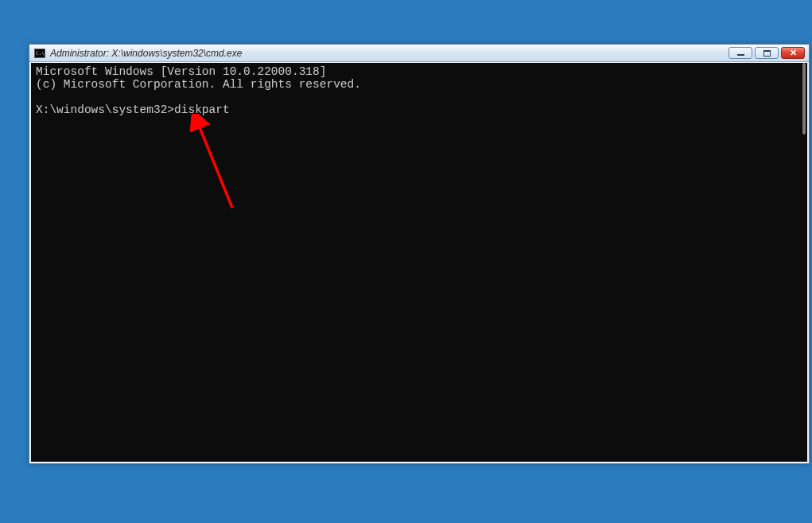 The image size is (812, 523). I want to click on window-controls: ✕, so click(768, 53).